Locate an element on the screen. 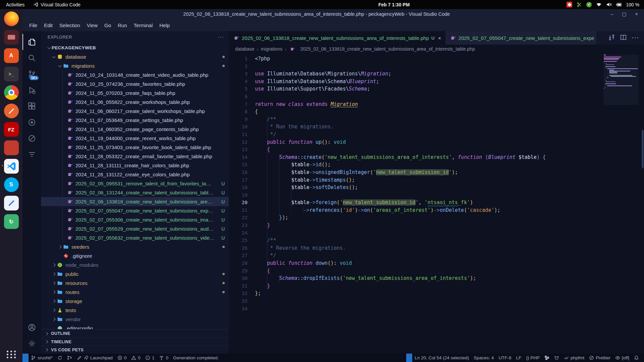 This screenshot has width=644, height=362. git-graph is located at coordinates (70, 358).